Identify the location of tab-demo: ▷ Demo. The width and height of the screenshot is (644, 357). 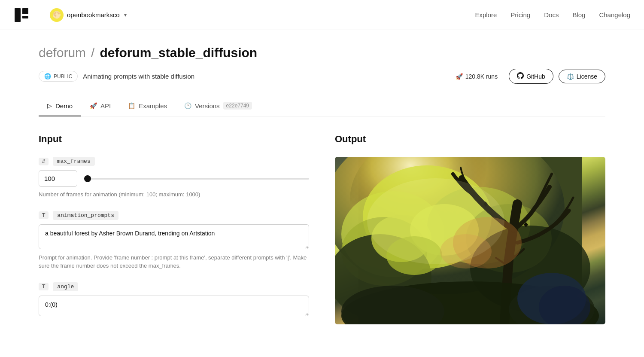
(60, 106).